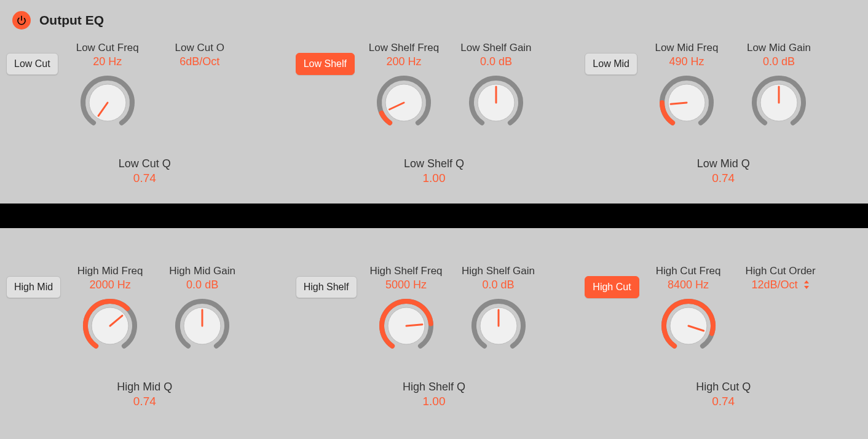  I want to click on high-shelf-q-label: High Shelf Q, so click(434, 387).